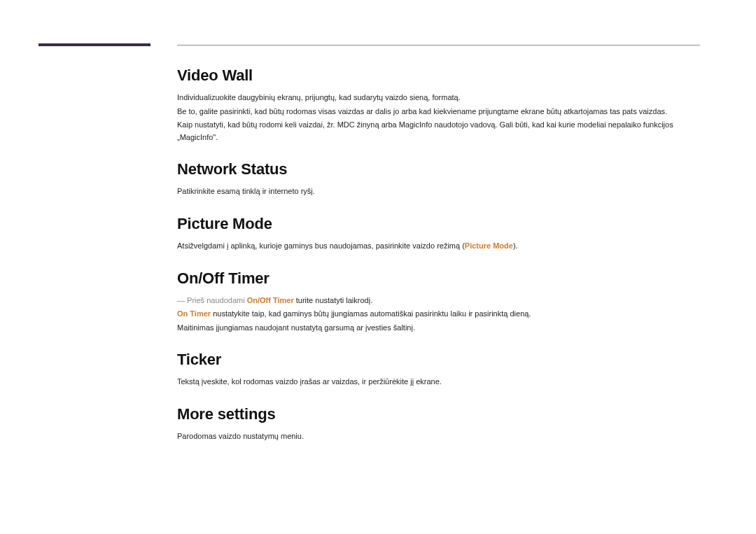  What do you see at coordinates (438, 76) in the screenshot?
I see `heading-video-wall: Video Wall` at bounding box center [438, 76].